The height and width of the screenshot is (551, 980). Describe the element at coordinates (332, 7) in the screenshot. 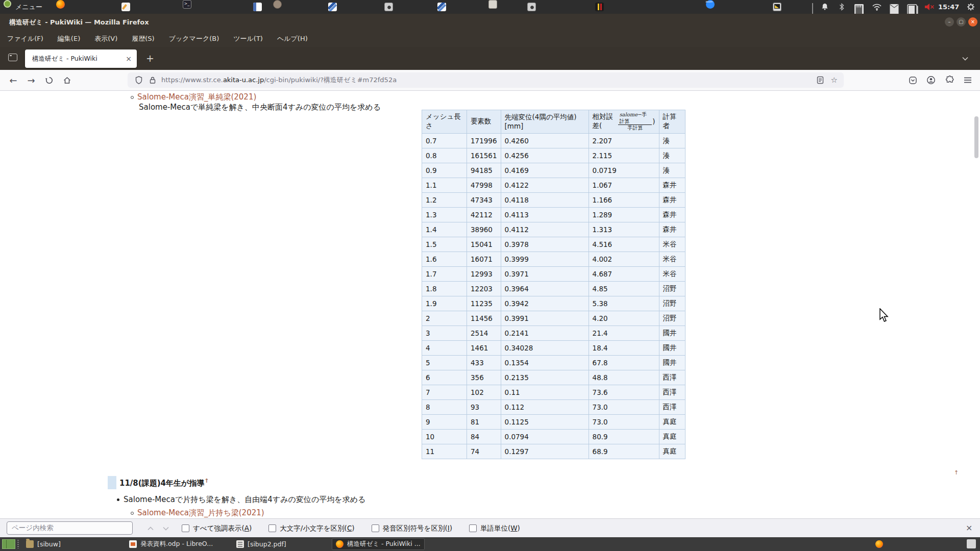

I see `libreoffice-launcher-icon` at that location.